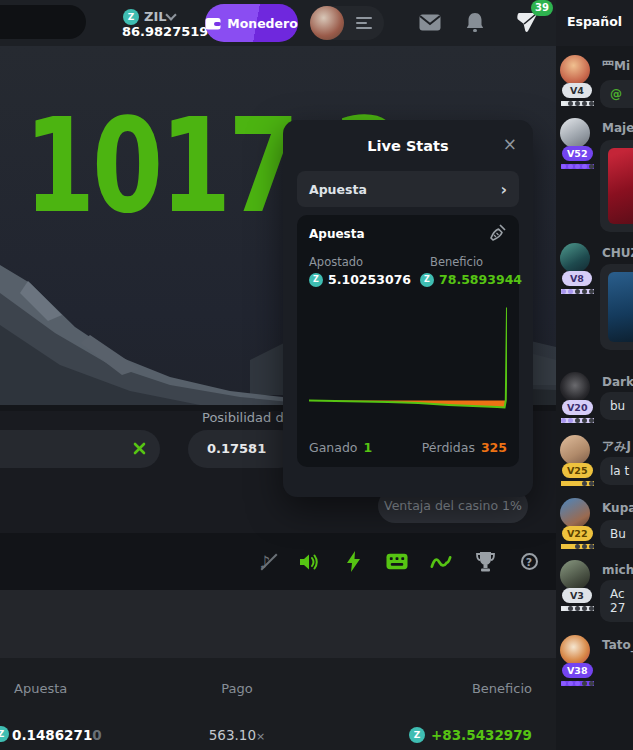 The height and width of the screenshot is (750, 633). What do you see at coordinates (243, 449) in the screenshot?
I see `win-chance-input: 0.17581` at bounding box center [243, 449].